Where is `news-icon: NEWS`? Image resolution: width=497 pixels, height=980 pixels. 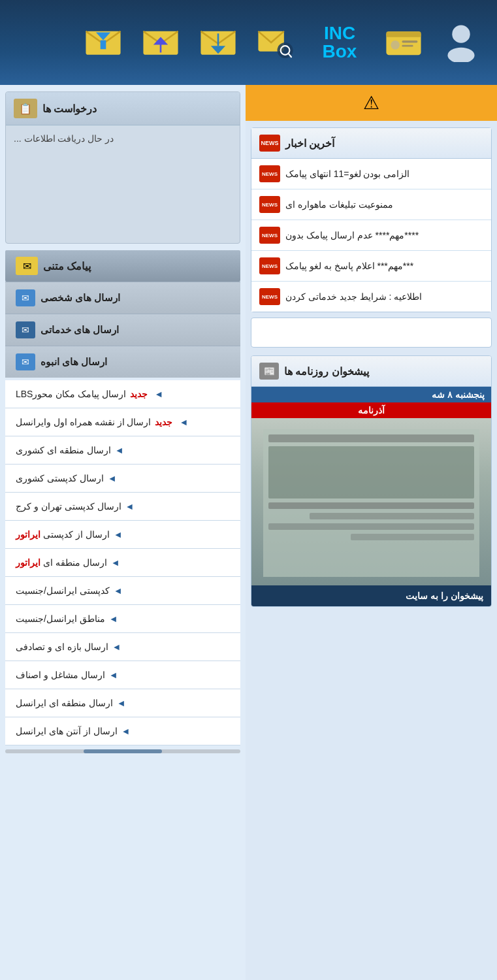
news-icon: NEWS is located at coordinates (270, 143).